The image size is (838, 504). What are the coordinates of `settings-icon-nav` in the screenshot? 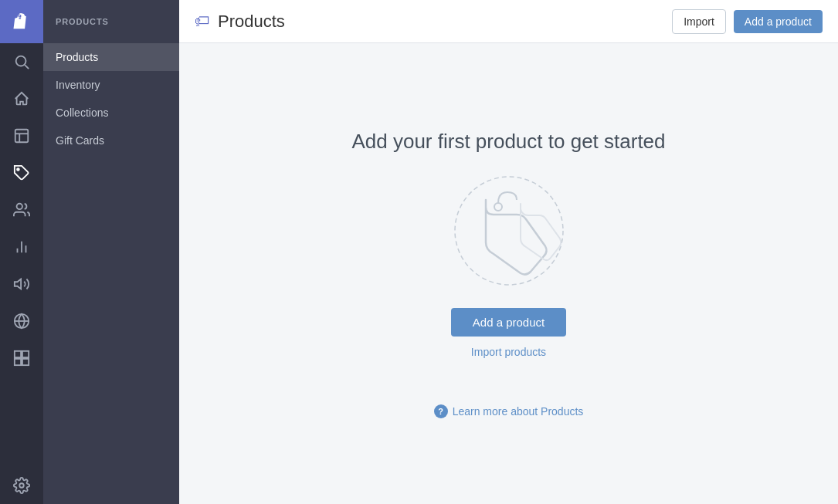 It's located at (22, 485).